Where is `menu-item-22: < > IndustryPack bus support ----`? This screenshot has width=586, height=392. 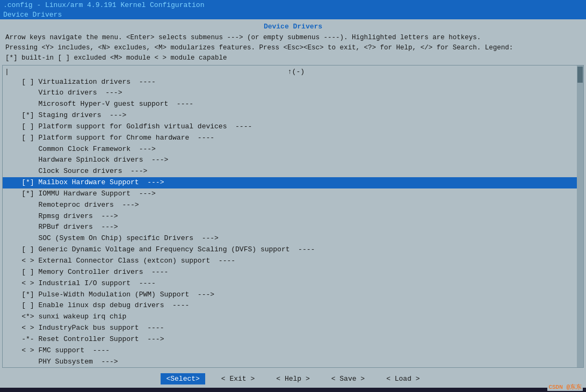 menu-item-22: < > IndustryPack bus support ---- is located at coordinates (293, 329).